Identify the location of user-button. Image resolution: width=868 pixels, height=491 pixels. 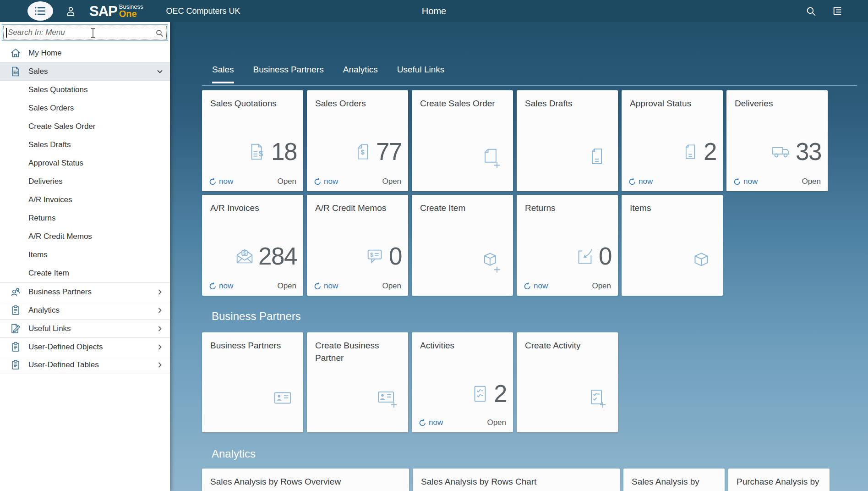
(71, 11).